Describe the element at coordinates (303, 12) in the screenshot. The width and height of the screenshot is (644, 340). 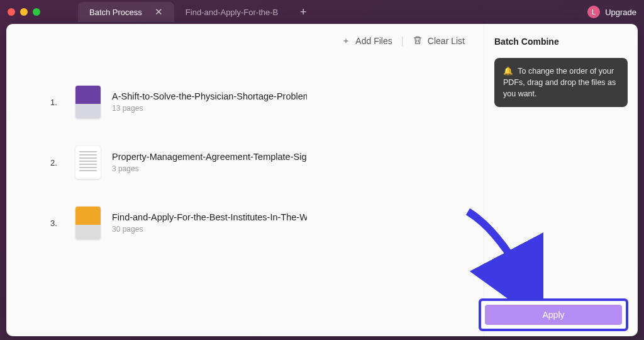
I see `new-tab-button: +` at that location.